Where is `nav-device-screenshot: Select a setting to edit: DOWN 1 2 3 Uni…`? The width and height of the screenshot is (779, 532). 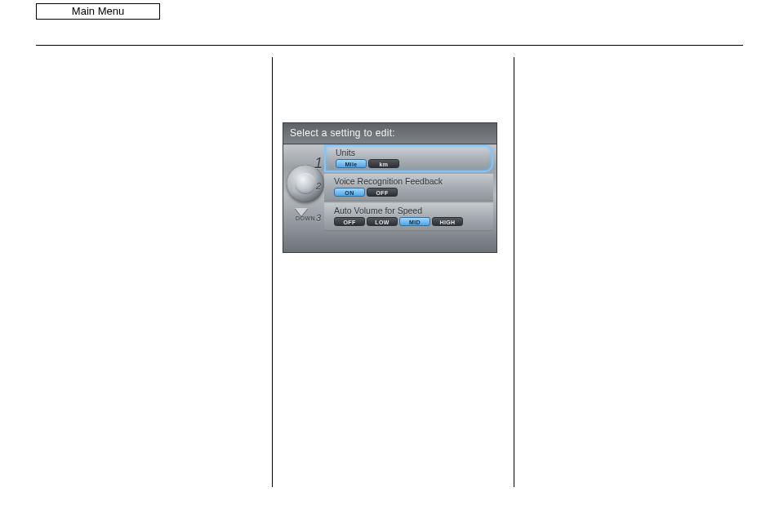
nav-device-screenshot: Select a setting to edit: DOWN 1 2 3 Uni… is located at coordinates (390, 188).